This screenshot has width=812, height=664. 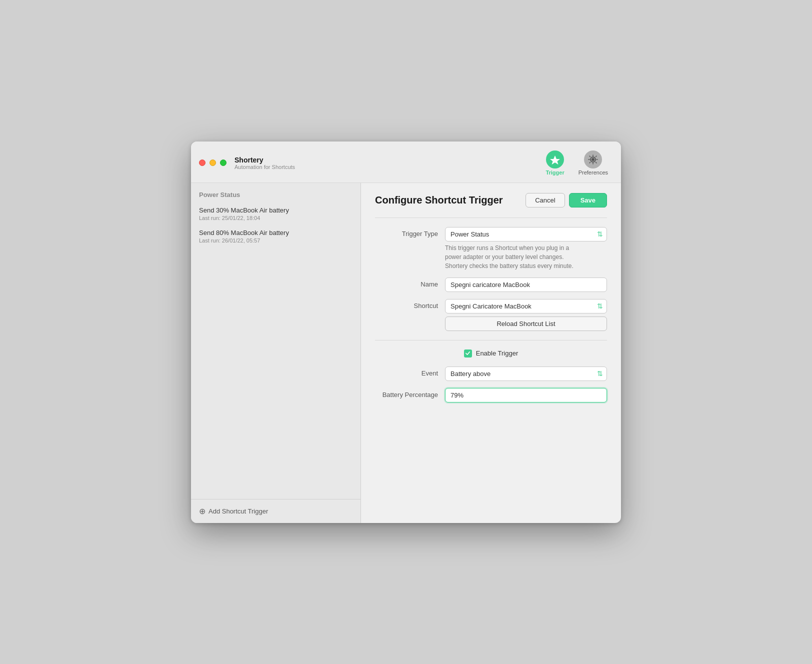 What do you see at coordinates (491, 354) in the screenshot?
I see `enable-trigger-row: Enable Trigger` at bounding box center [491, 354].